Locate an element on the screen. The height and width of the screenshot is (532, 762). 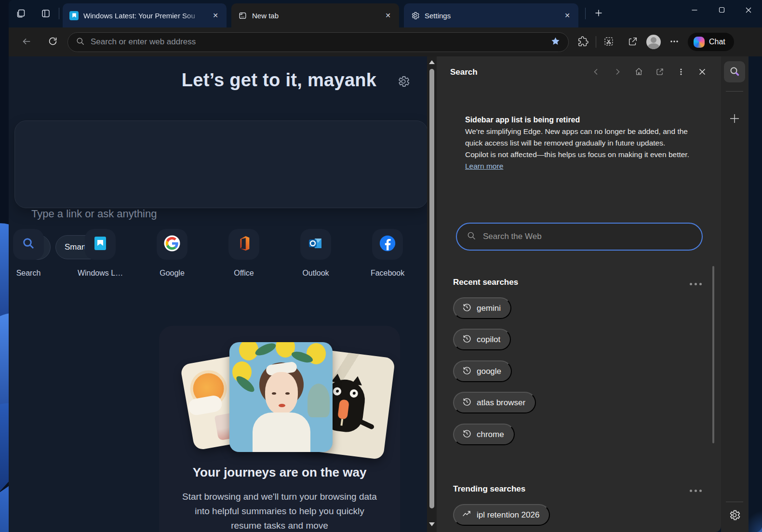
copilot-icon is located at coordinates (699, 42).